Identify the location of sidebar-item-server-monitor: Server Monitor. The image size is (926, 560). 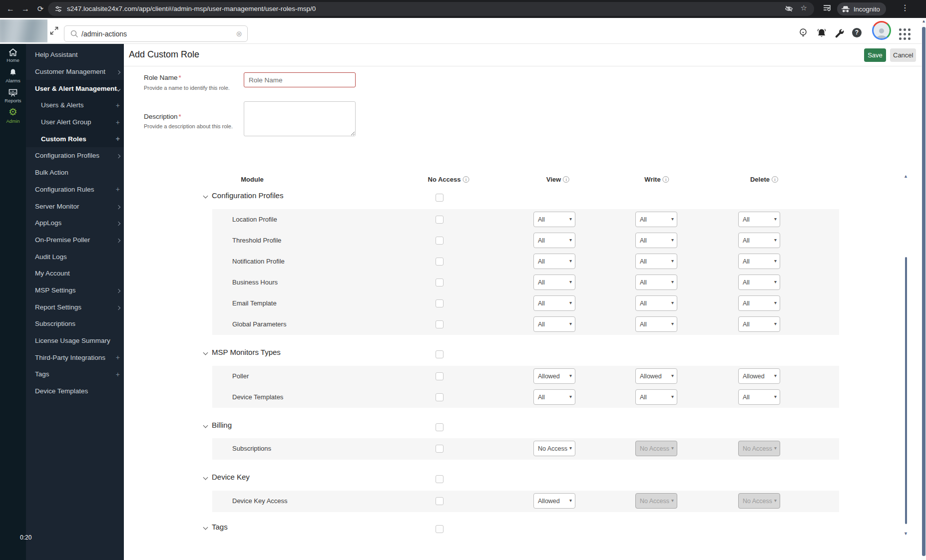
(75, 206).